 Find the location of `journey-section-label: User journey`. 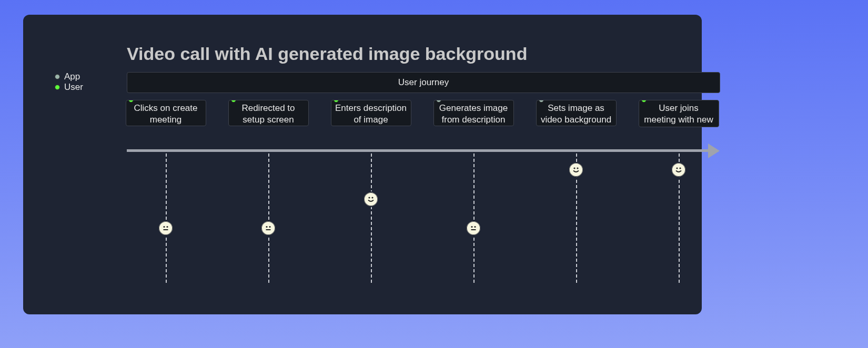

journey-section-label: User journey is located at coordinates (423, 83).